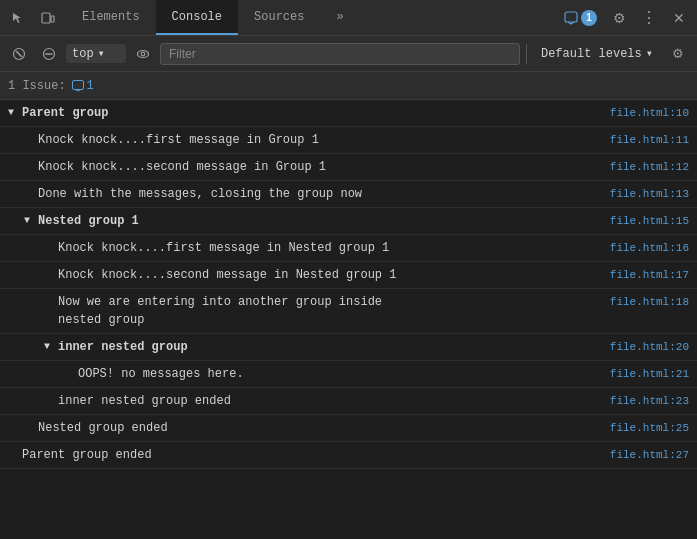  I want to click on block-icon, so click(49, 54).